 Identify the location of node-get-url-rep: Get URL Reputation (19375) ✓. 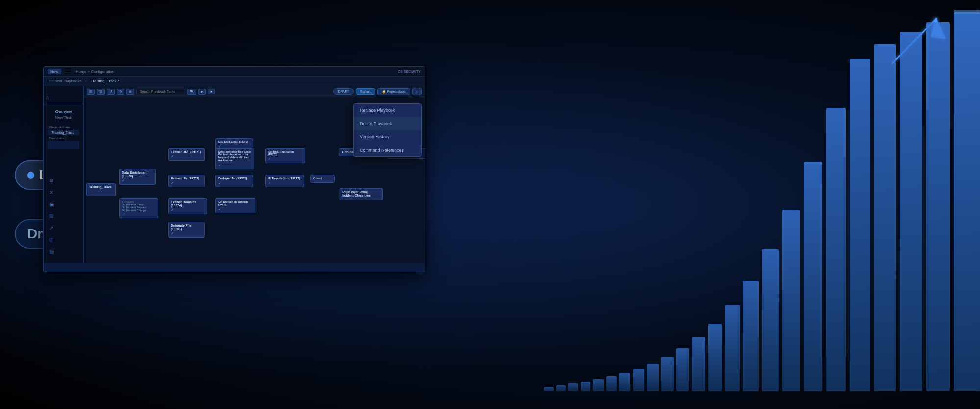
(285, 156).